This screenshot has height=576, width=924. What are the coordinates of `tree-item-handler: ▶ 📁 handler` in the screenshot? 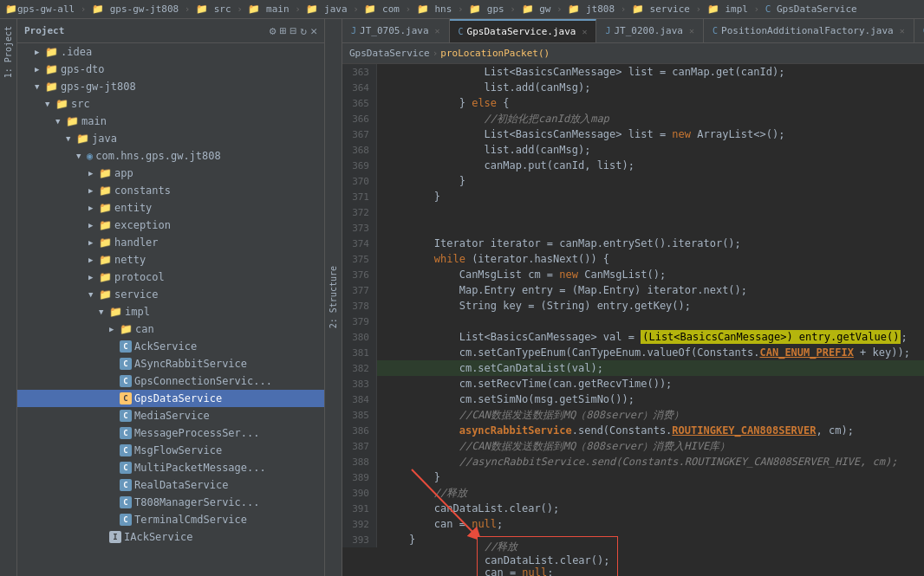 It's located at (171, 243).